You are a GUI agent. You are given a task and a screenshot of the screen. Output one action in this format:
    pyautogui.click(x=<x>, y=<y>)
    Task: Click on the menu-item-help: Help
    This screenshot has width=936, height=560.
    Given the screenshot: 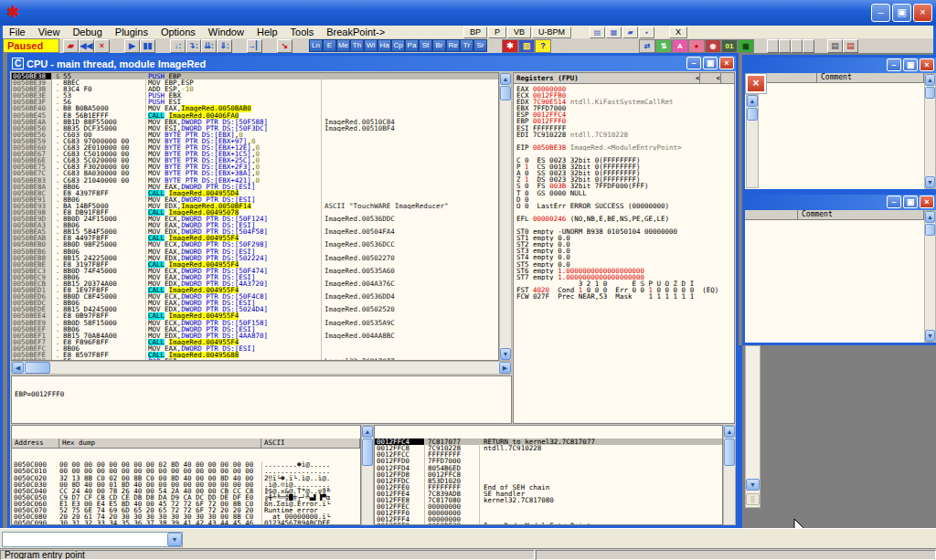 What is the action you would take?
    pyautogui.click(x=267, y=32)
    